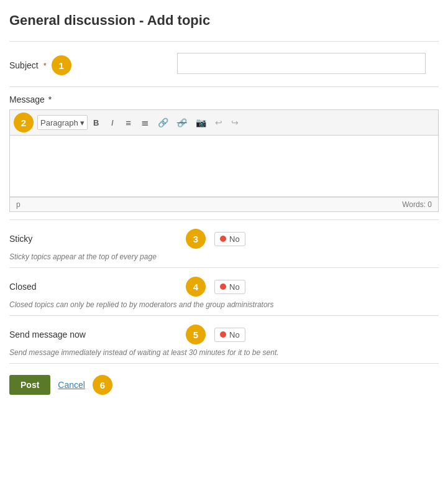 The image size is (448, 480). Describe the element at coordinates (30, 385) in the screenshot. I see `post-button: Post` at that location.